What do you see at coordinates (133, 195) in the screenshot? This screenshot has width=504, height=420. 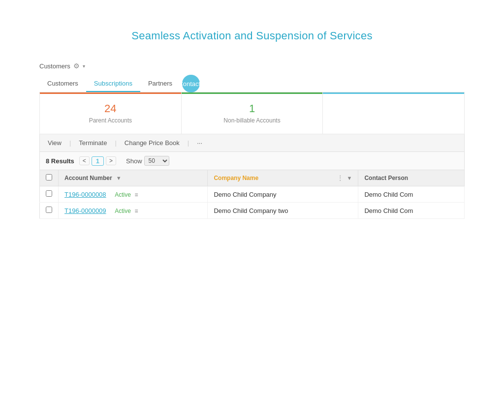 I see `row-account-number-cell: T196-0000008 Active ≡` at bounding box center [133, 195].